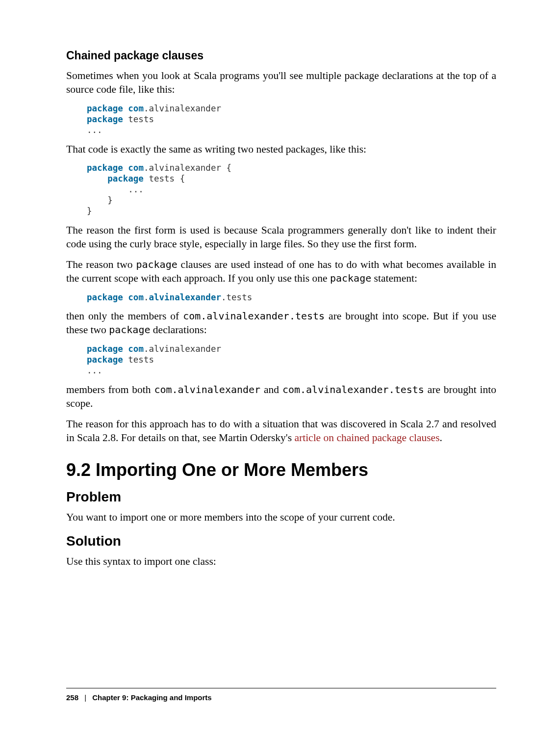 Image resolution: width=560 pixels, height=736 pixels. Describe the element at coordinates (101, 264) in the screenshot. I see `text-run: The reason two` at that location.